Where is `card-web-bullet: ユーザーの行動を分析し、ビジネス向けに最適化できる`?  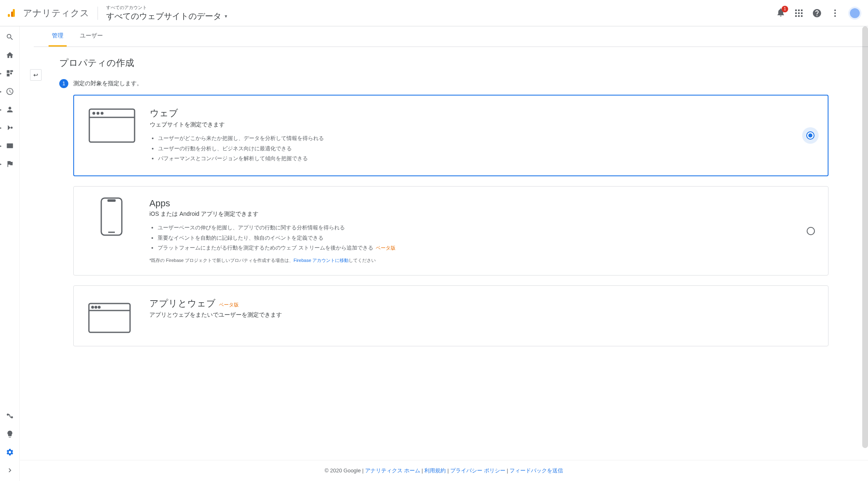
card-web-bullet: ユーザーの行動を分析し、ビジネス向けに最適化できる is located at coordinates (476, 149).